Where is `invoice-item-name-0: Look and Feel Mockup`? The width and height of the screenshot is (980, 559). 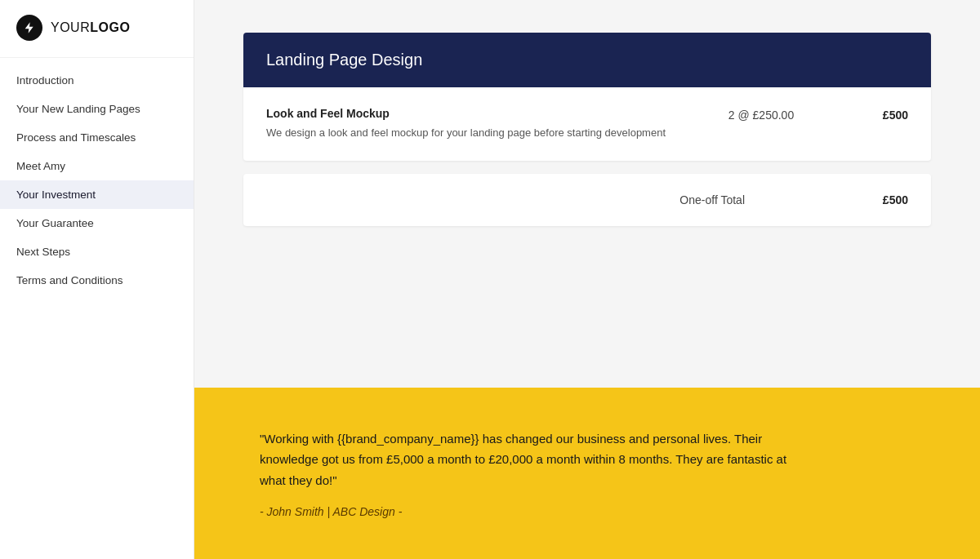 invoice-item-name-0: Look and Feel Mockup is located at coordinates (481, 113).